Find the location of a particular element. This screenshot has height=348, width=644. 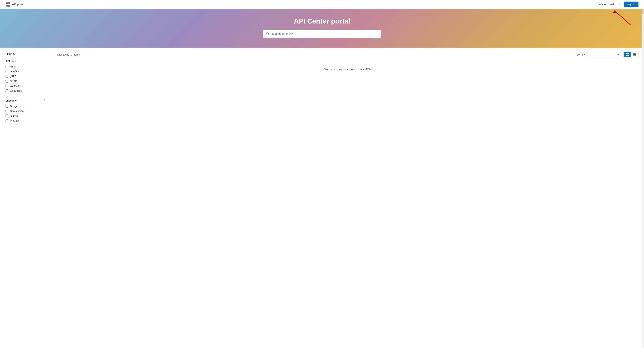

list-icon is located at coordinates (634, 55).